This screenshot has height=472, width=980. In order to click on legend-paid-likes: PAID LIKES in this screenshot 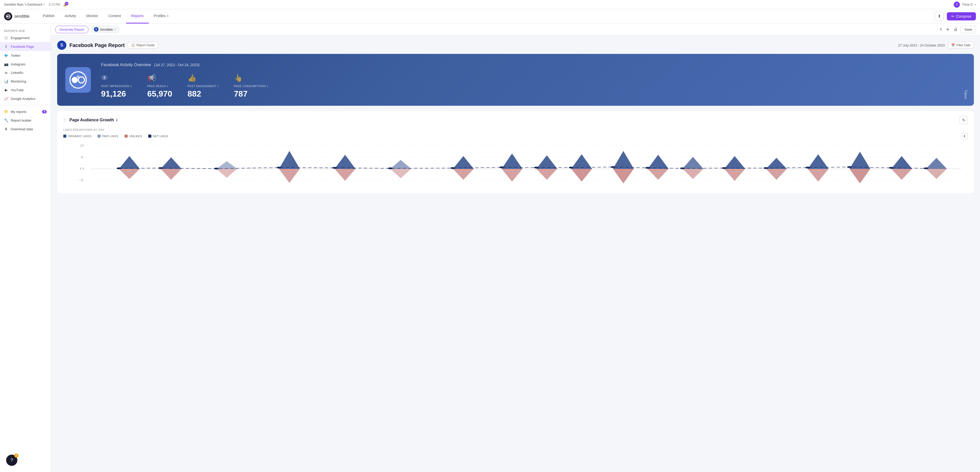, I will do `click(108, 136)`.